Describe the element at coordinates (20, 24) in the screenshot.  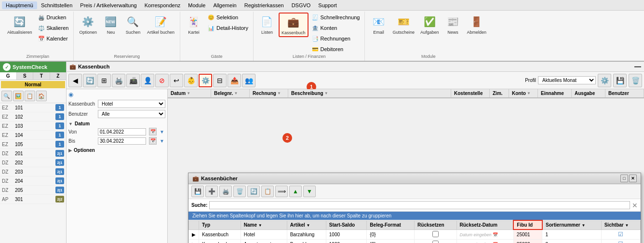
I see `aktualisieren-button: 🔄 Aktualisieren` at that location.